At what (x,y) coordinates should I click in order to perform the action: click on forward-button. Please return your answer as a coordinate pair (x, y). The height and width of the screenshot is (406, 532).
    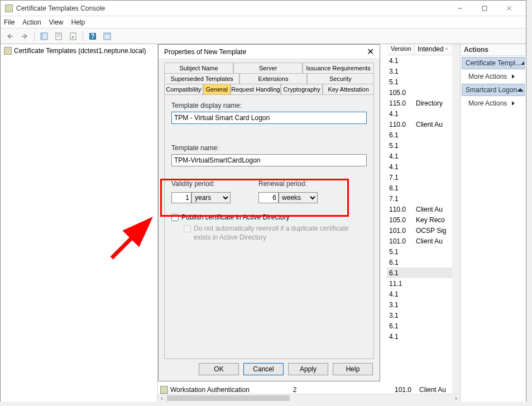
    Looking at the image, I should click on (25, 36).